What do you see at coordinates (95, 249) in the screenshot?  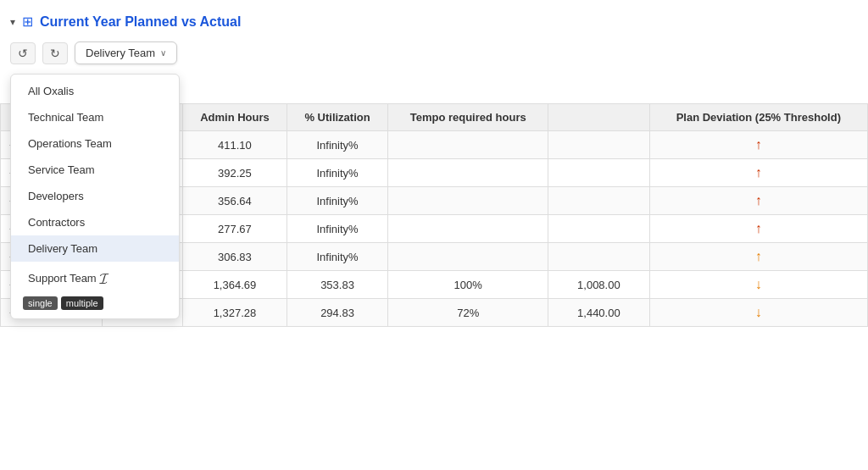 I see `dropdown-item-delivery-team: Delivery Team` at bounding box center [95, 249].